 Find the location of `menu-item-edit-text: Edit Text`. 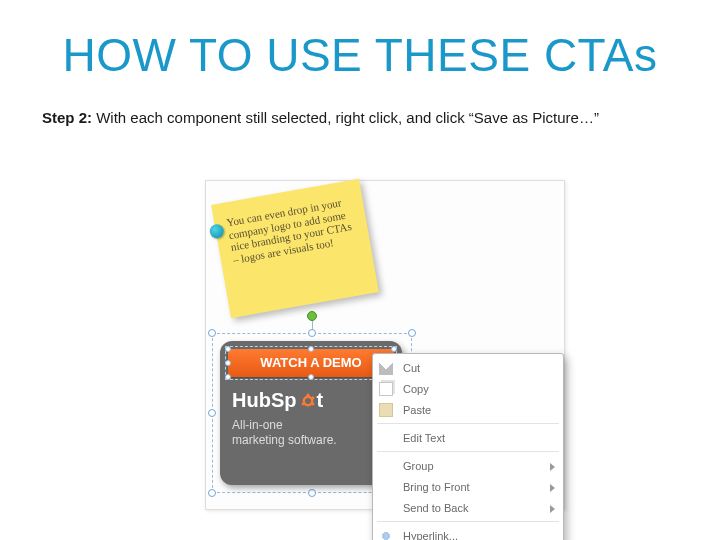

menu-item-edit-text: Edit Text is located at coordinates (468, 438).